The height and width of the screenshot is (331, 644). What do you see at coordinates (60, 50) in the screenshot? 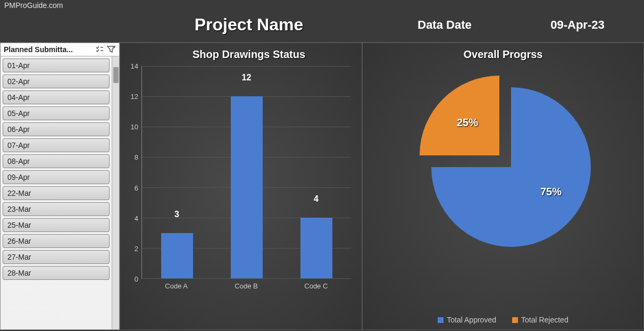
I see `slicer-header: Planned Submitta...` at bounding box center [60, 50].